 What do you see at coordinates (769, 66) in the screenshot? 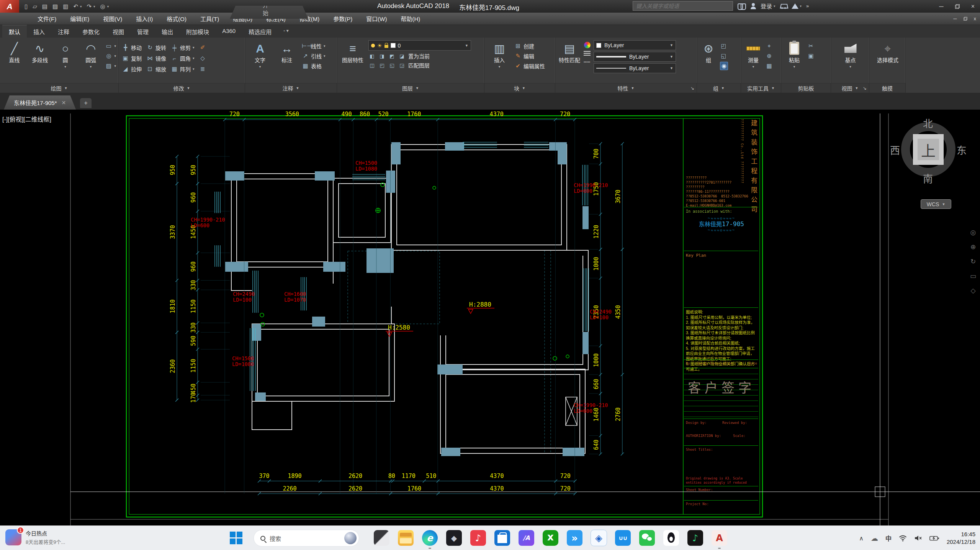
I see `quick-calc-button: ▦` at bounding box center [769, 66].